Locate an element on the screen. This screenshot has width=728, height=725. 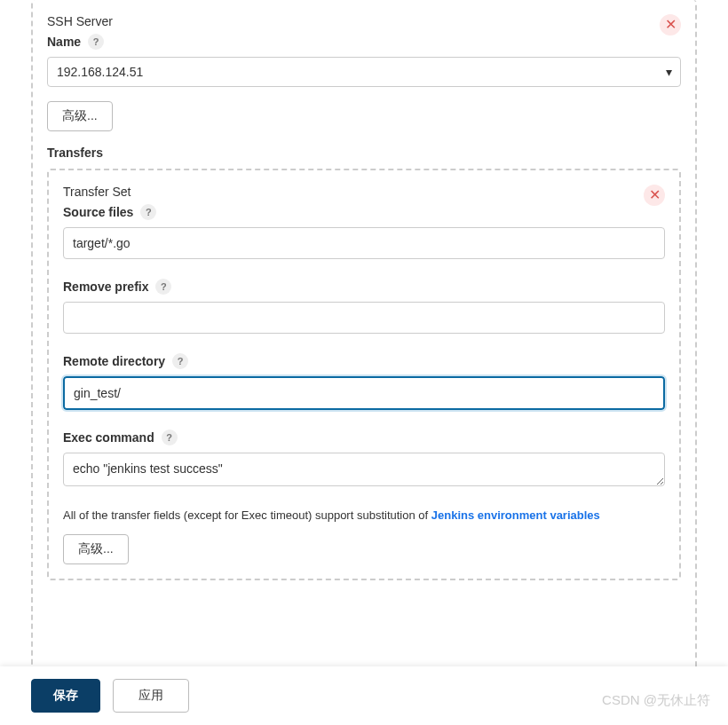
exec-command-label: Exec command is located at coordinates (108, 437).